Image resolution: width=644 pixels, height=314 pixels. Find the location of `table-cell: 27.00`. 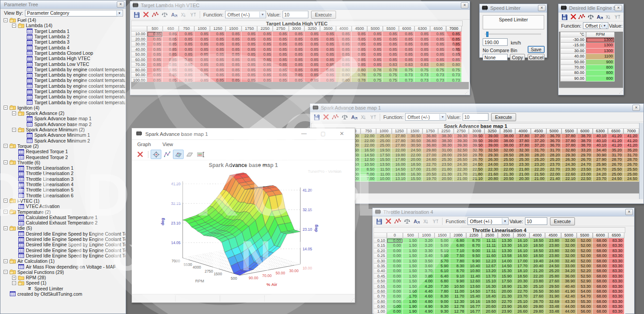

table-cell: 27.00 is located at coordinates (431, 156).